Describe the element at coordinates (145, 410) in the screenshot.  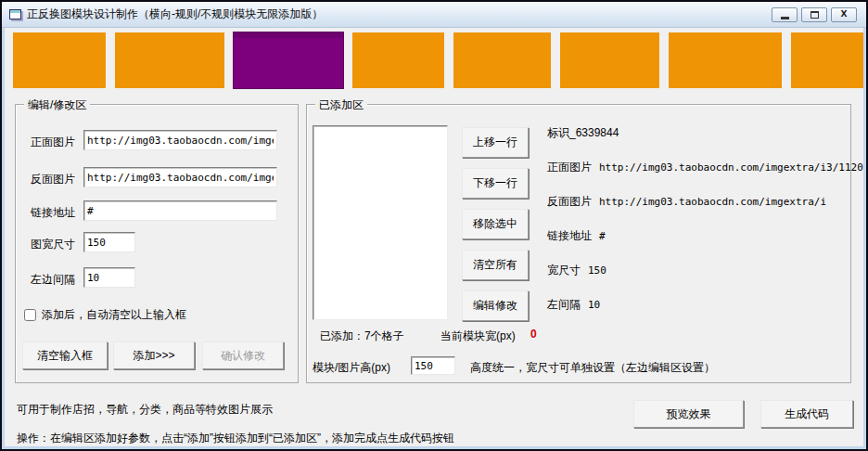
I see `footer-usage-text: 可用于制作店招，导航，分类，商品等特效图片展示` at that location.